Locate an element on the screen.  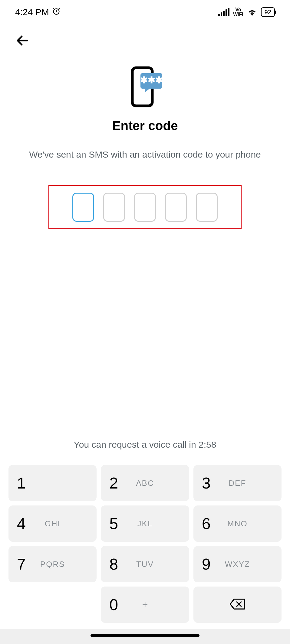
signal-icon is located at coordinates (224, 12).